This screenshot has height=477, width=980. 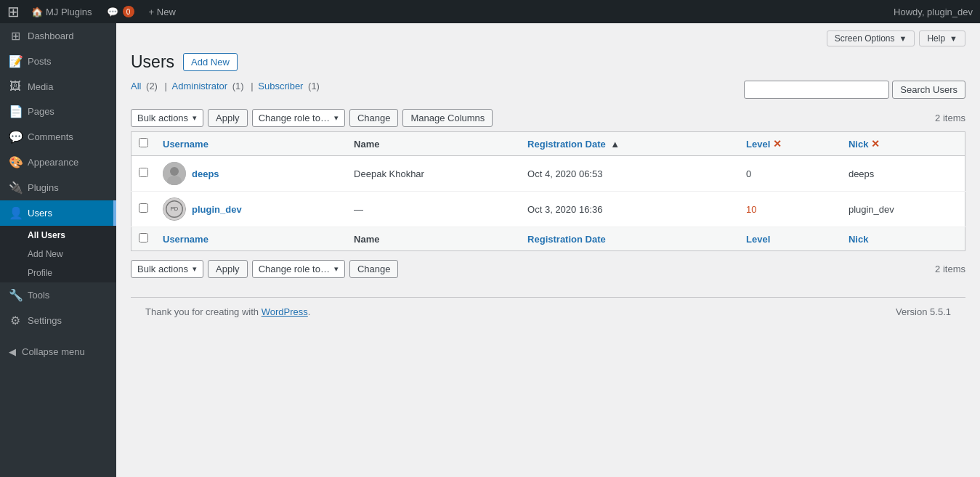 I want to click on col-username: Username, so click(x=251, y=144).